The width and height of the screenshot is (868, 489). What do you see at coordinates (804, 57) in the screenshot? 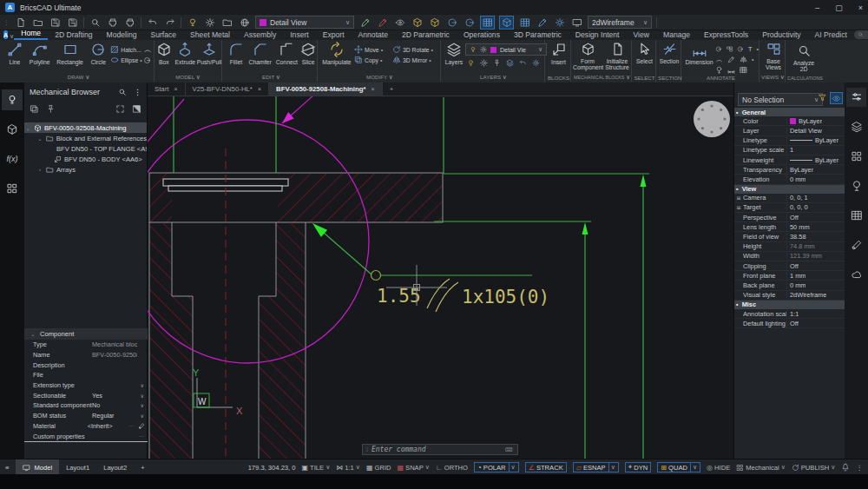
I see `analyze-2d-button: Analyze 2D` at bounding box center [804, 57].